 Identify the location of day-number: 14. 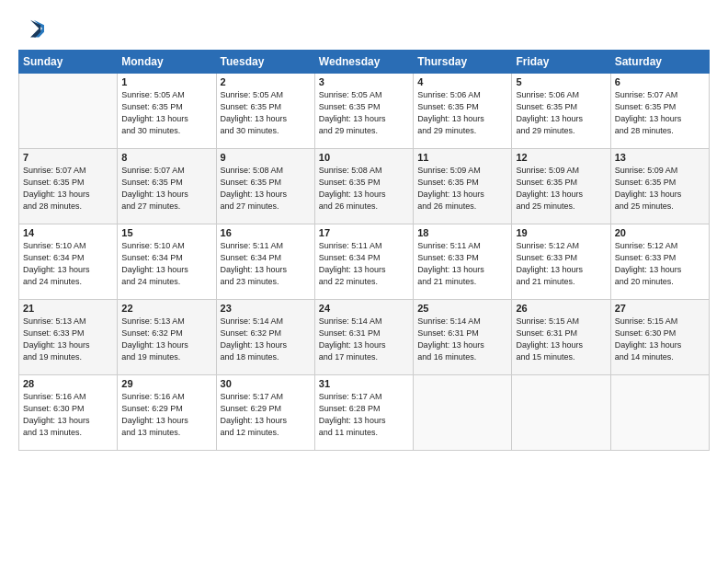
(68, 233).